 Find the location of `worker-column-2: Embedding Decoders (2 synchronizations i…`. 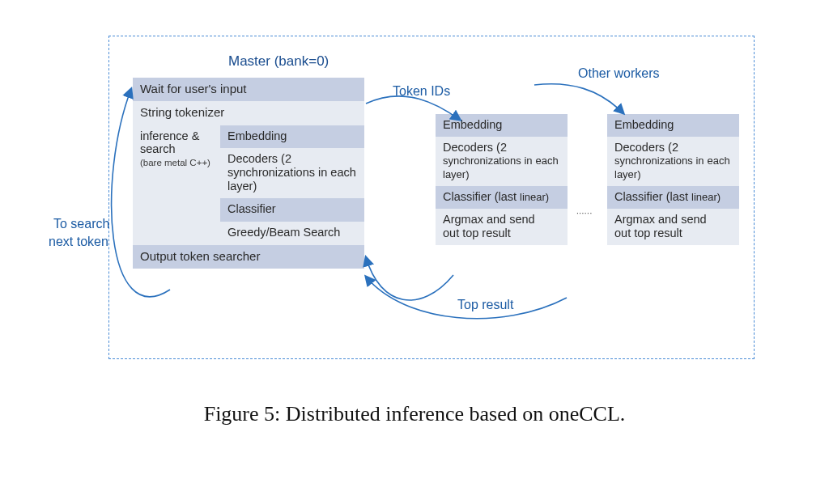

worker-column-2: Embedding Decoders (2 synchronizations i… is located at coordinates (674, 180).